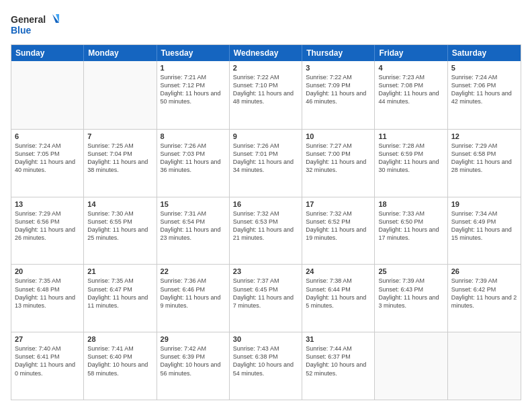 This screenshot has height=411, width=532. What do you see at coordinates (266, 226) in the screenshot?
I see `day-info: Sunrise: 7:32 AM Sunset: 6:53 PM Dayligh…` at bounding box center [266, 226].